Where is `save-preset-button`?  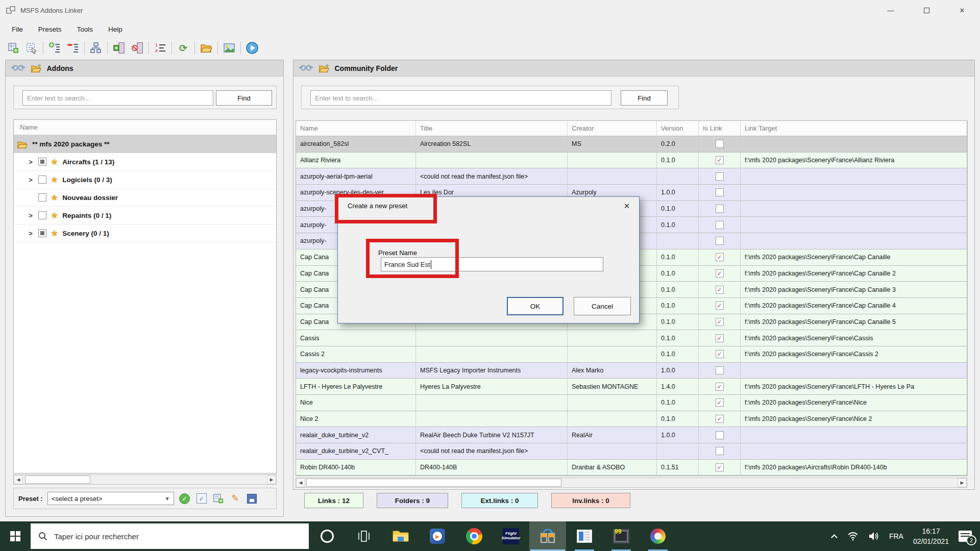
save-preset-button is located at coordinates (252, 498).